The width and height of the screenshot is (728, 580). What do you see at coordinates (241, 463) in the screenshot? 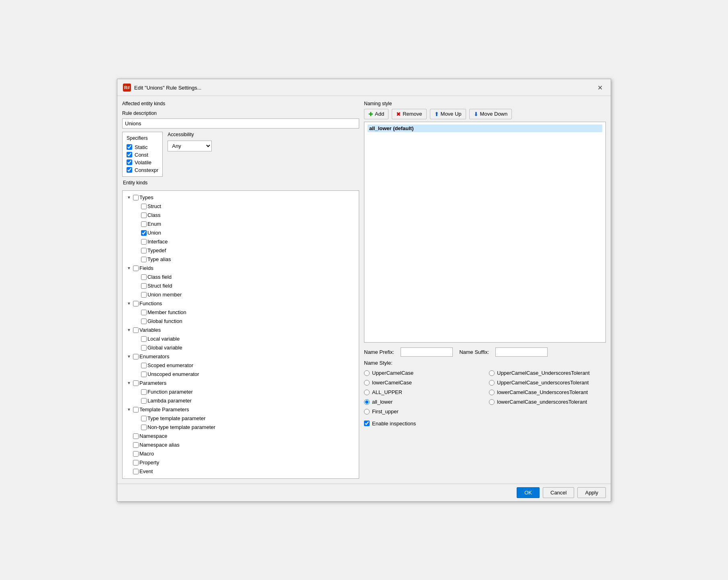
I see `tree-row-property: Property` at bounding box center [241, 463].